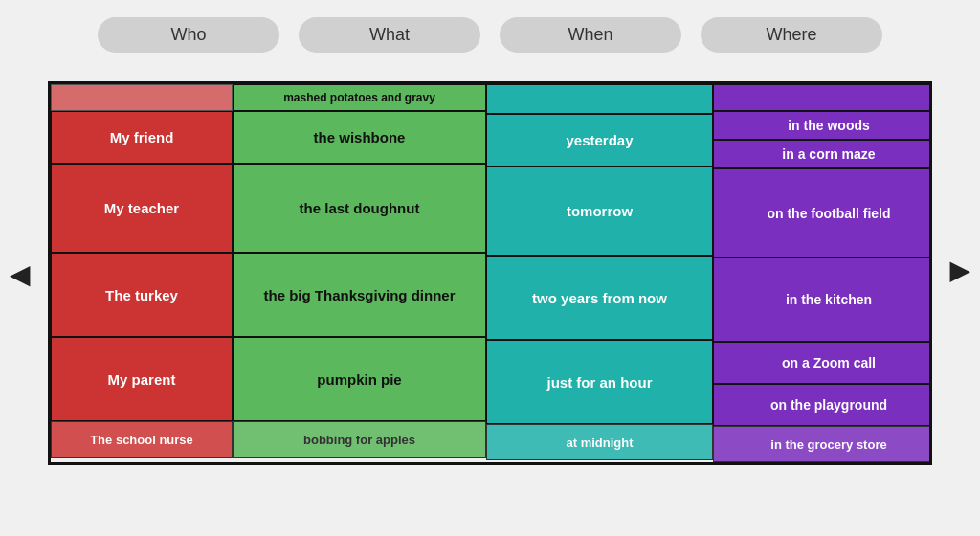 The height and width of the screenshot is (536, 980). I want to click on what-row1: the wishbone, so click(360, 138).